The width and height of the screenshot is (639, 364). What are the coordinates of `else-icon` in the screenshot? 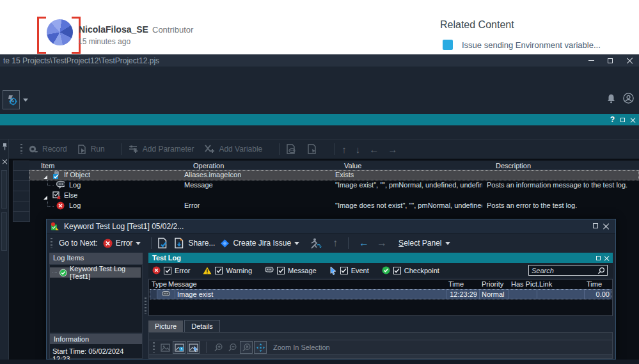 It's located at (56, 196).